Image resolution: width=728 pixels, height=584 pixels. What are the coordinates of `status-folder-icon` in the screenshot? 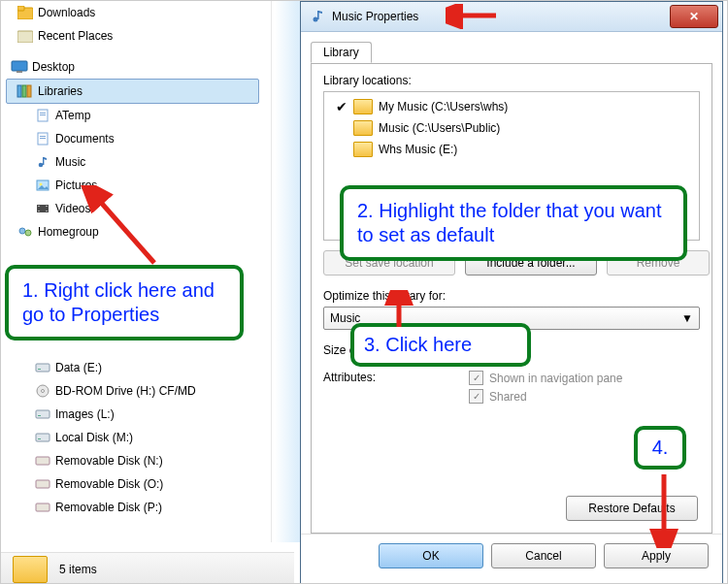 It's located at (30, 569).